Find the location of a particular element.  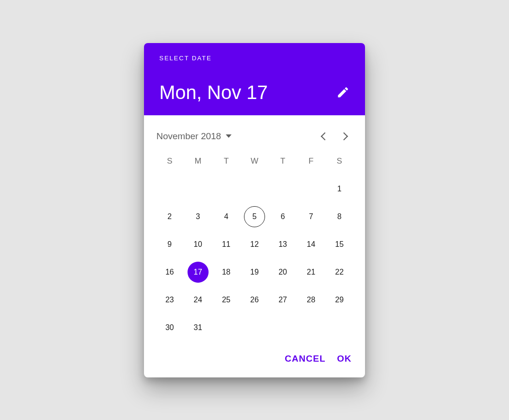

calendar-day: 31 is located at coordinates (198, 328).